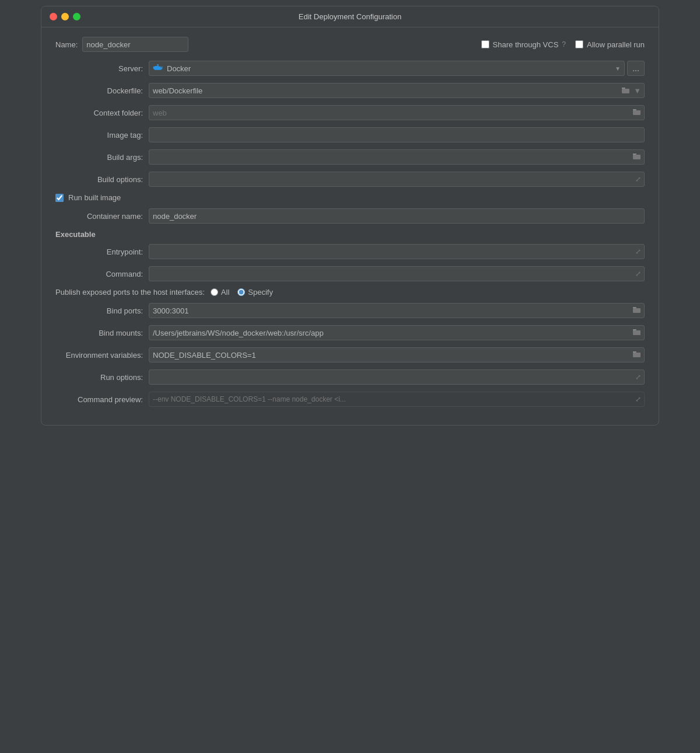 The width and height of the screenshot is (700, 753). What do you see at coordinates (350, 274) in the screenshot?
I see `command-row: Command: ⤢` at bounding box center [350, 274].